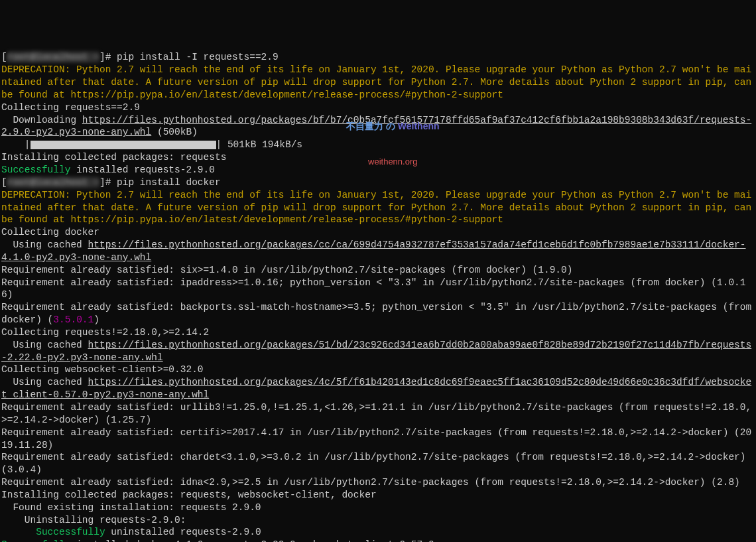  What do you see at coordinates (377, 352) in the screenshot?
I see `requests-2220-url: https://files.pythonhosted.org/packages/…` at bounding box center [377, 352].